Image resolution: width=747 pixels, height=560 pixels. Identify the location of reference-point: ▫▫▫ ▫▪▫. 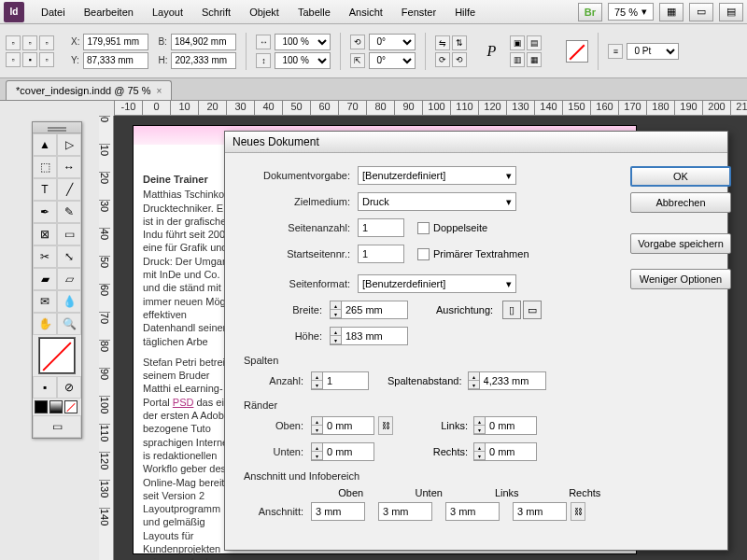
(34, 51).